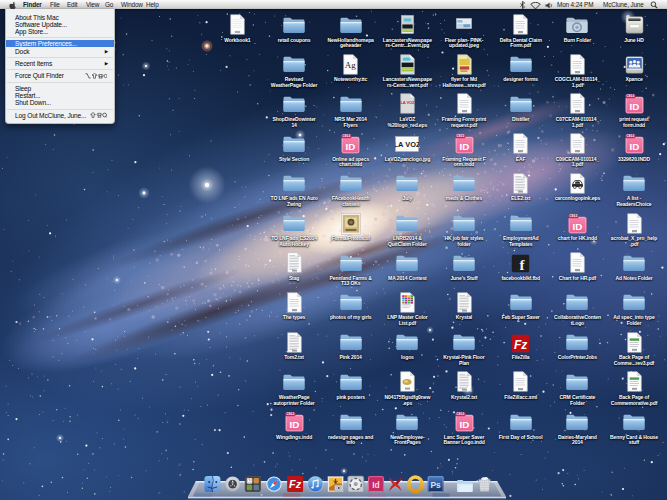 The height and width of the screenshot is (500, 667). What do you see at coordinates (376, 485) in the screenshot?
I see `svg-text: Id` at bounding box center [376, 485].